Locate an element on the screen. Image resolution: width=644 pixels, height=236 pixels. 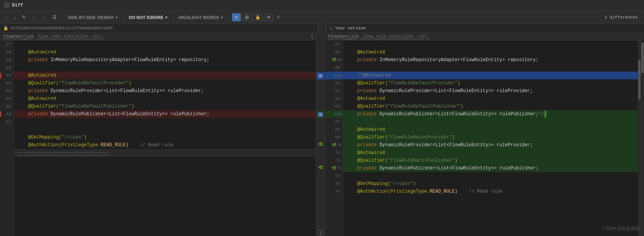
right-line-61: /*@Autowired is located at coordinates (492, 75).